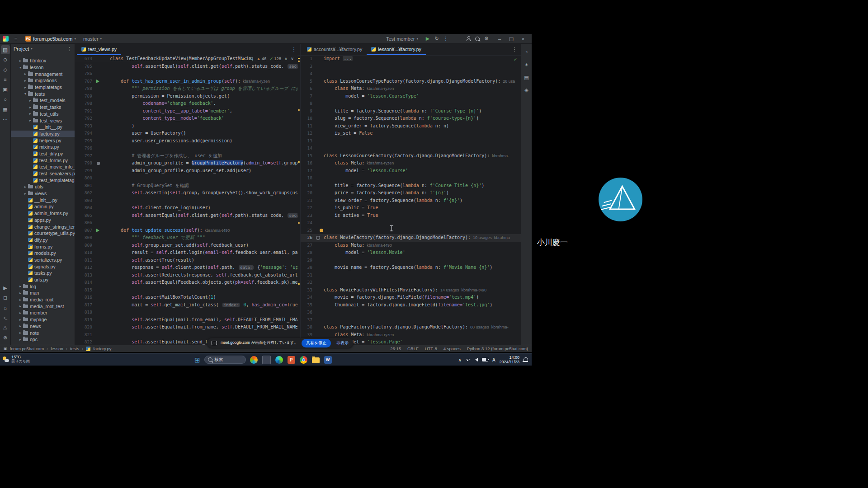  I want to click on start-button: ⊞, so click(197, 360).